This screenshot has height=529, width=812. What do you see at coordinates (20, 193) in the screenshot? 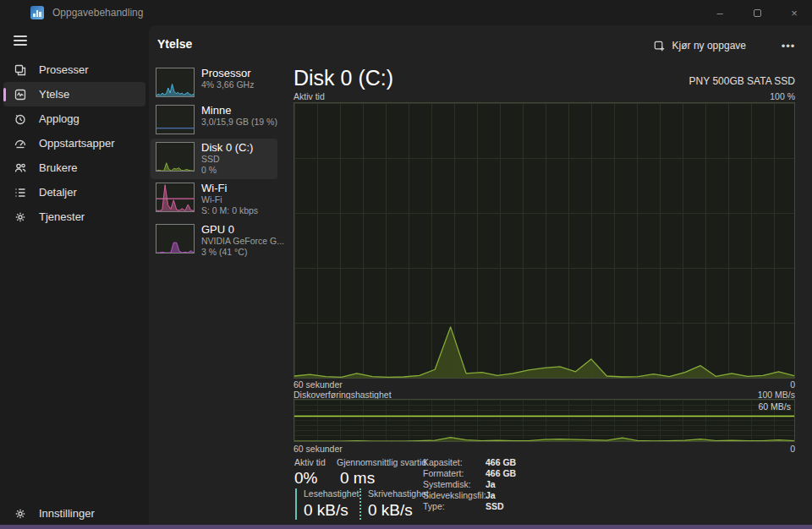
I see `details-icon` at bounding box center [20, 193].